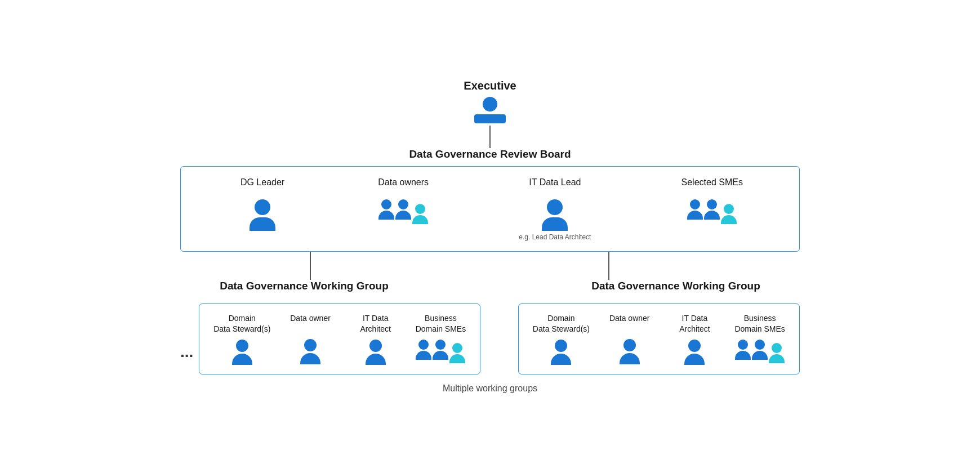 The width and height of the screenshot is (980, 473). What do you see at coordinates (676, 286) in the screenshot?
I see `wg-right-title: Data Governance Working Group` at bounding box center [676, 286].